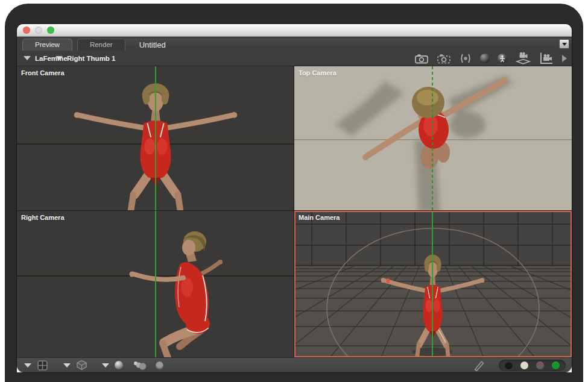 This screenshot has width=588, height=382. What do you see at coordinates (343, 45) in the screenshot?
I see `document-tab-shape` at bounding box center [343, 45].